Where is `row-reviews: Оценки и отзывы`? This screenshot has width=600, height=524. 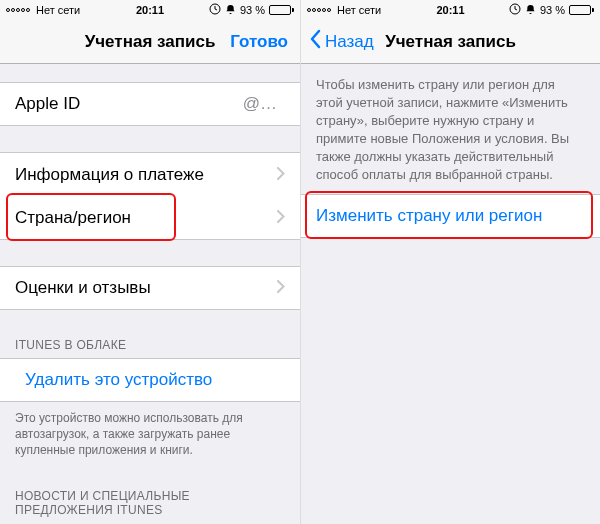 row-reviews: Оценки и отзывы is located at coordinates (150, 288).